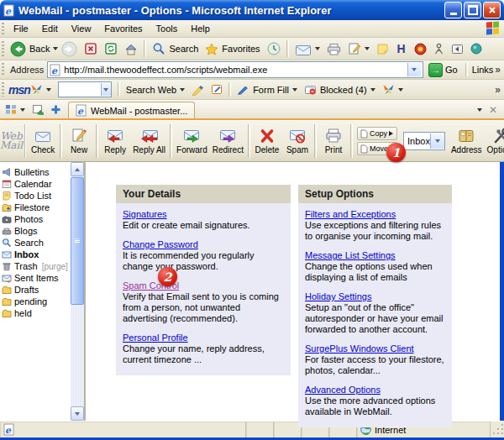 The height and width of the screenshot is (440, 504). I want to click on addon-teal-button, so click(476, 49).